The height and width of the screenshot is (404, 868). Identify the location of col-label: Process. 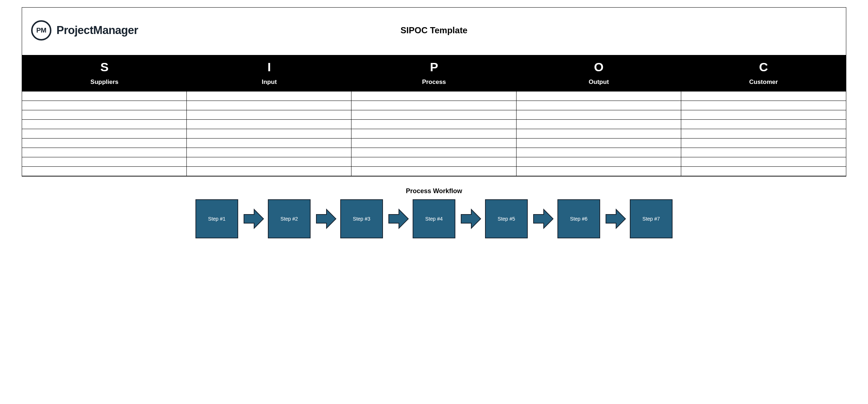
(434, 82).